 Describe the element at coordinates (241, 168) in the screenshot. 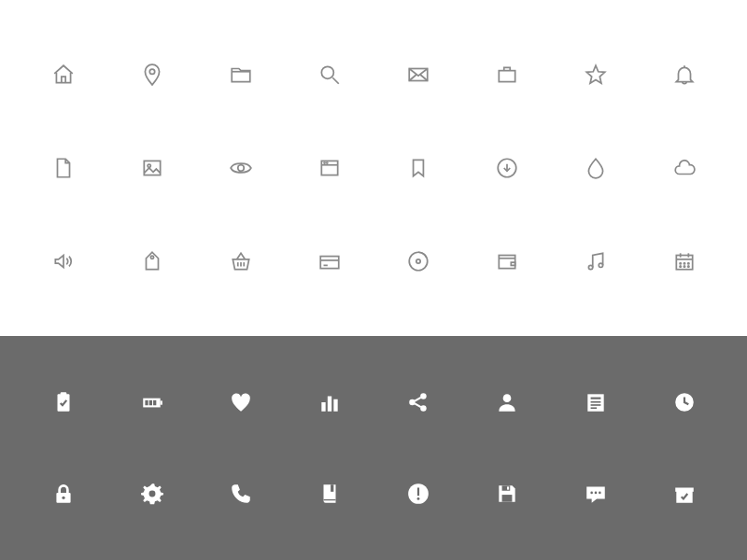

I see `eye-icon` at that location.